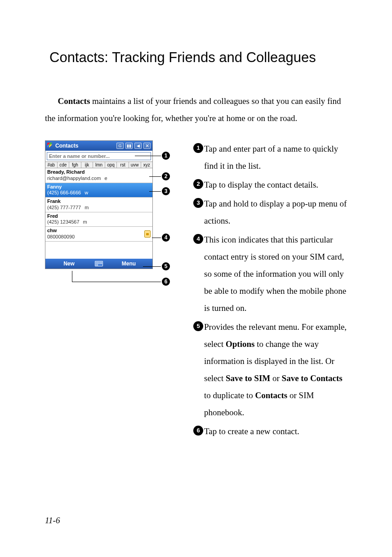 The width and height of the screenshot is (392, 557). I want to click on contact-name: Frank, so click(99, 202).